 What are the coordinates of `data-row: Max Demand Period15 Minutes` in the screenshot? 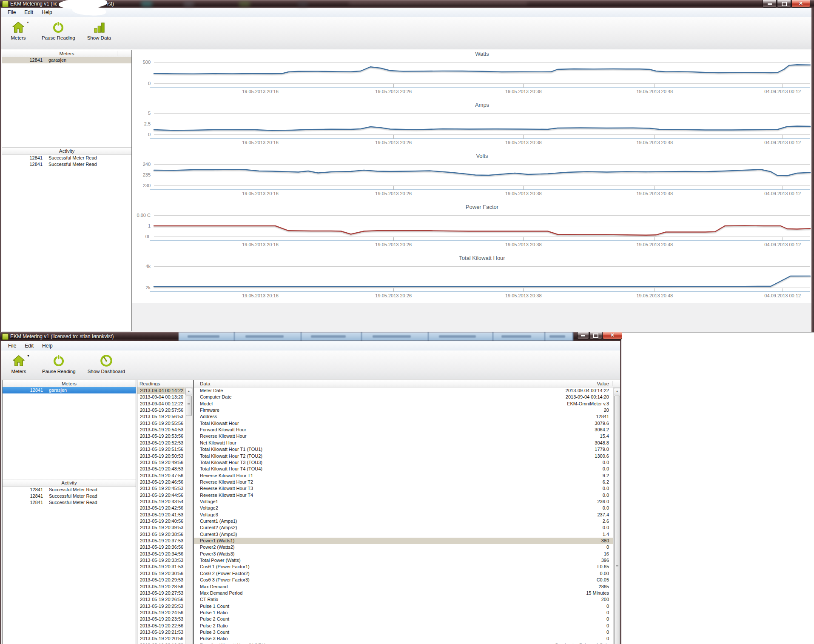 It's located at (404, 593).